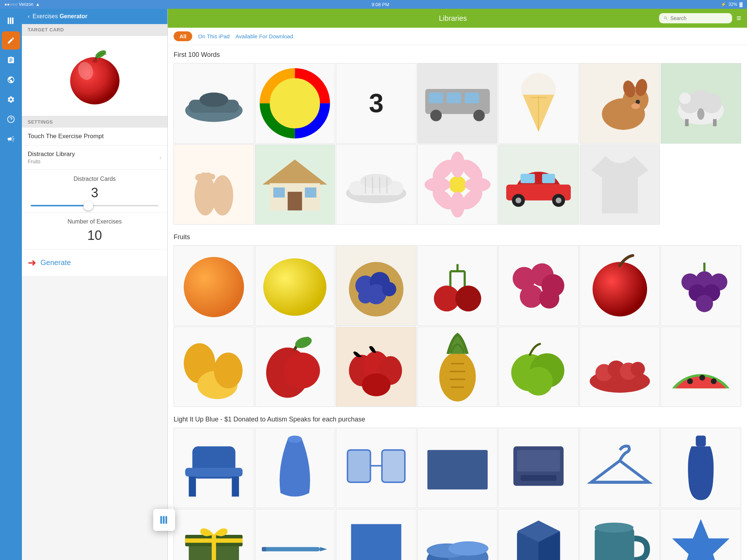 The height and width of the screenshot is (560, 747). What do you see at coordinates (538, 184) in the screenshot?
I see `card-car` at bounding box center [538, 184].